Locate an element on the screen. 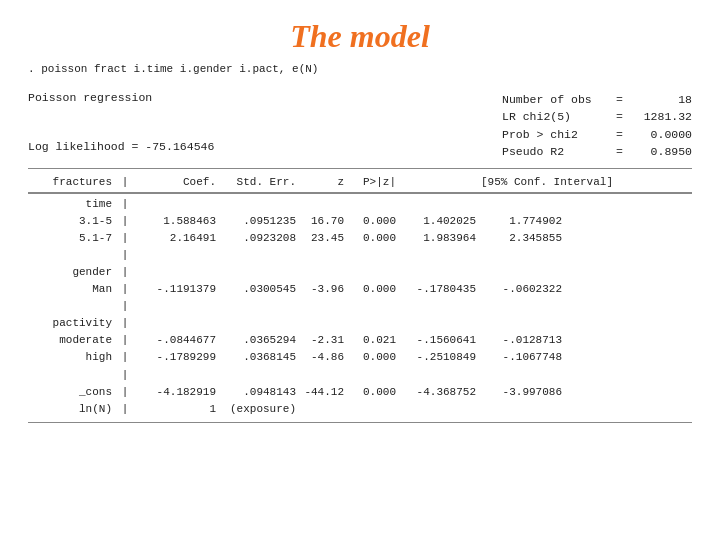 The height and width of the screenshot is (540, 720). cell-conf2: -.0602322 is located at coordinates (522, 290).